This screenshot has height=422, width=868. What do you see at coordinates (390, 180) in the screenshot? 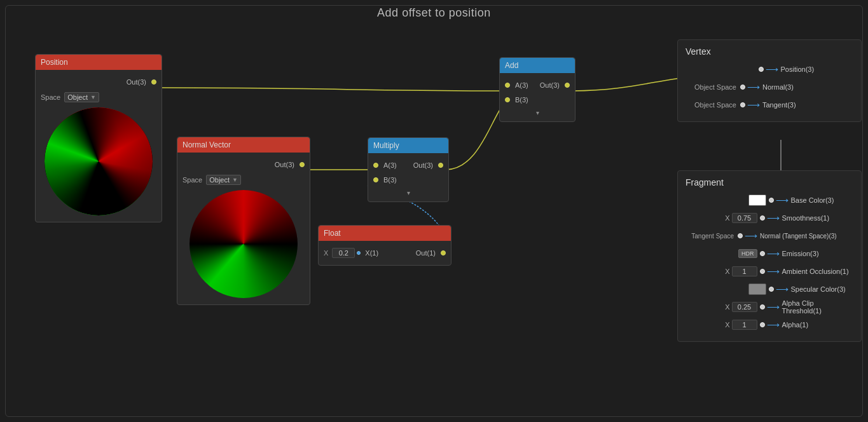
I see `multiply-b-label: B(3)` at bounding box center [390, 180].